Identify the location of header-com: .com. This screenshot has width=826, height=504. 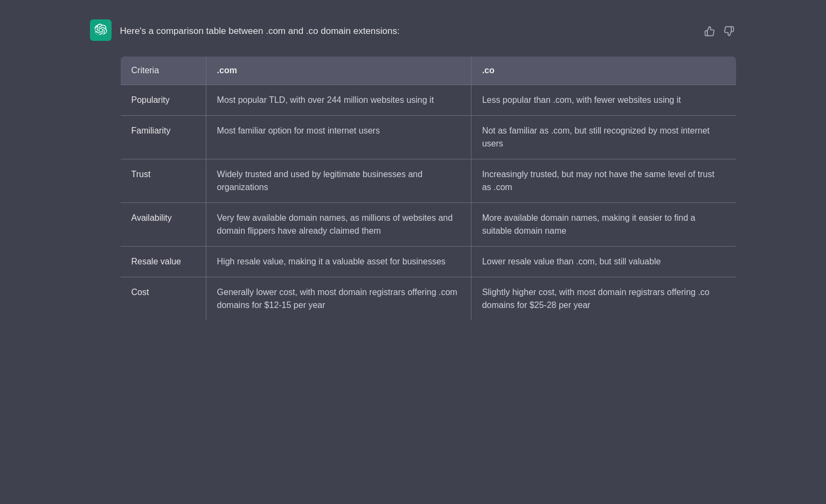
(338, 71).